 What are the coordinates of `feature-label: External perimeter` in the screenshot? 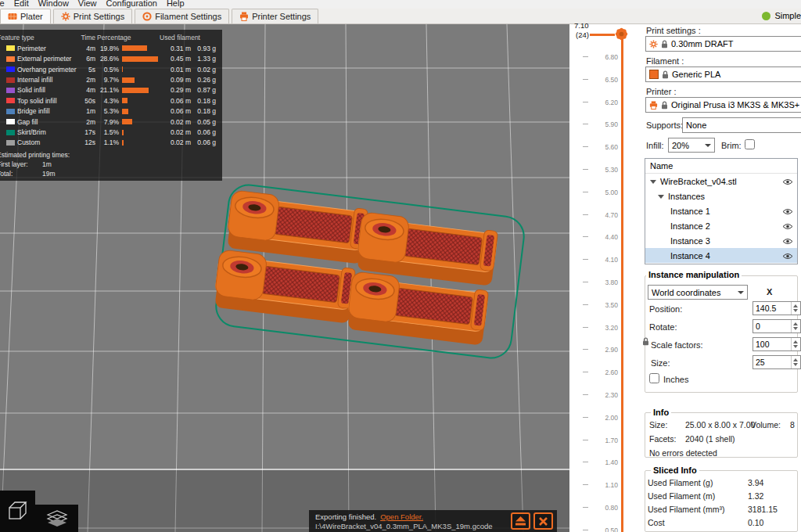 It's located at (47, 59).